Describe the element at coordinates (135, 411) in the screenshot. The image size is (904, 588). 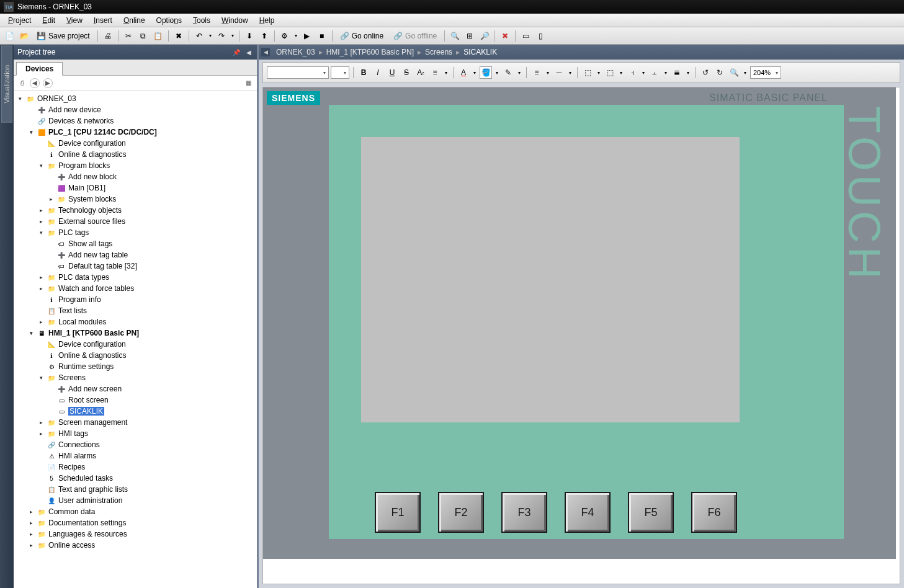
I see `tree-sicaklik-screen: ▭SICAKLIK` at that location.